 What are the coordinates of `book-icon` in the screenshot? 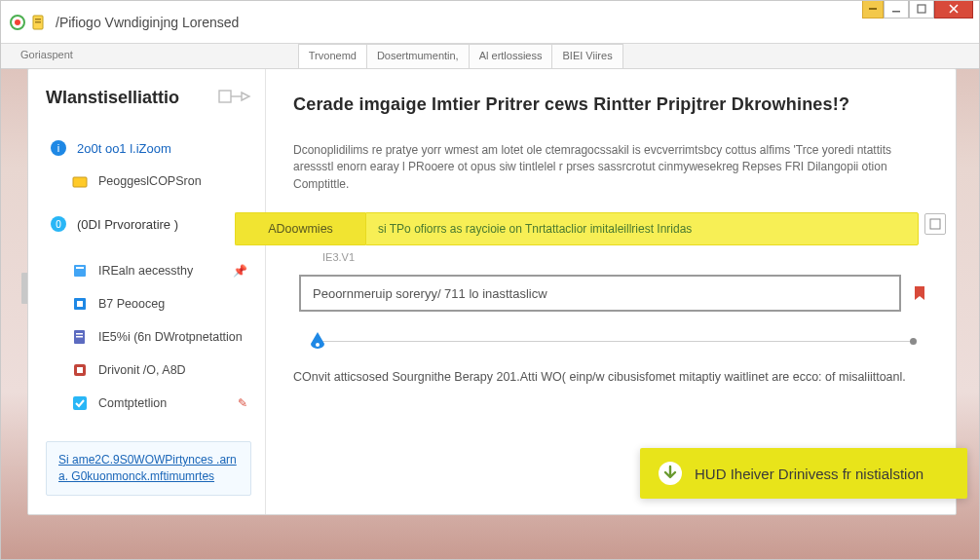 It's located at (80, 271).